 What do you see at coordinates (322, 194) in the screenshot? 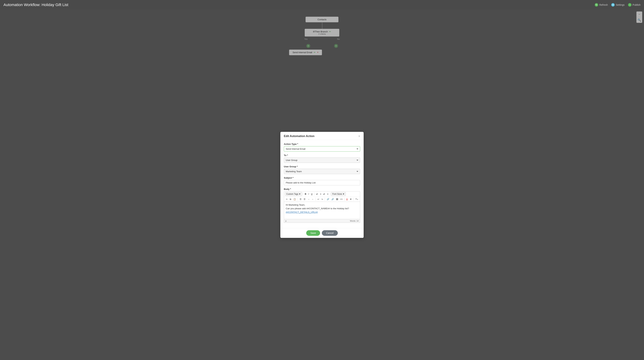
I see `toolbar-row-1: Custom Tags ▼ B I U ⇄ ≡ ⇄ ≡` at bounding box center [322, 194].